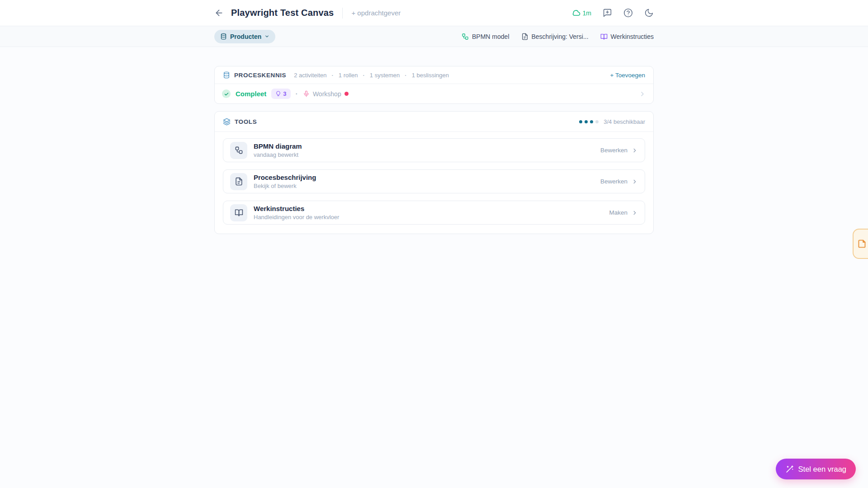 The height and width of the screenshot is (488, 868). What do you see at coordinates (860, 244) in the screenshot?
I see `notes-edge-tab` at bounding box center [860, 244].